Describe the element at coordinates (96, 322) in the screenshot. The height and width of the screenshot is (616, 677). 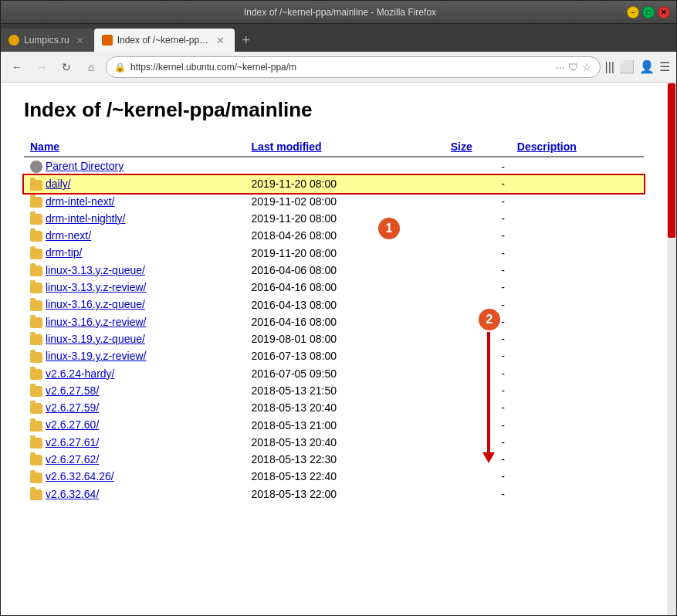
I see `folder-link: linux-3.16.y.z-review/` at that location.